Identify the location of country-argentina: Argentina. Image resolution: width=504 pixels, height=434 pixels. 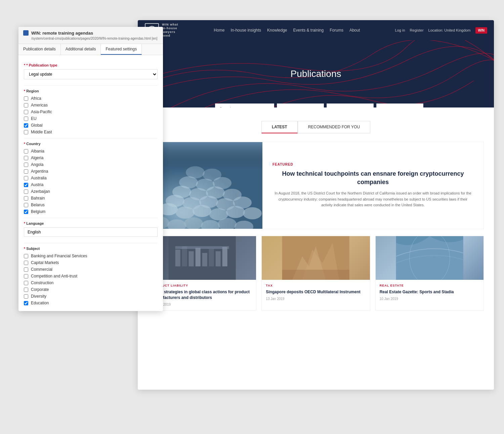
(91, 171).